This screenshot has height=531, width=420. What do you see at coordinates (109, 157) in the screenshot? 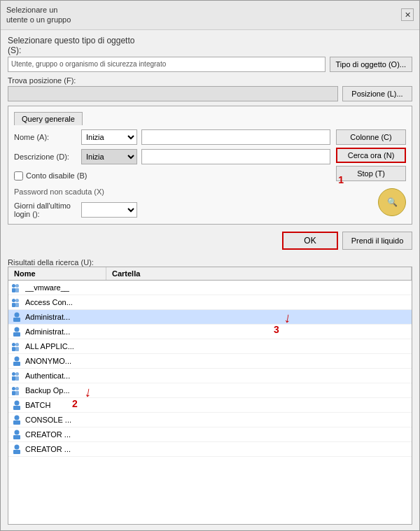
I see `desc-select: Inizia Contiene È` at bounding box center [109, 157].